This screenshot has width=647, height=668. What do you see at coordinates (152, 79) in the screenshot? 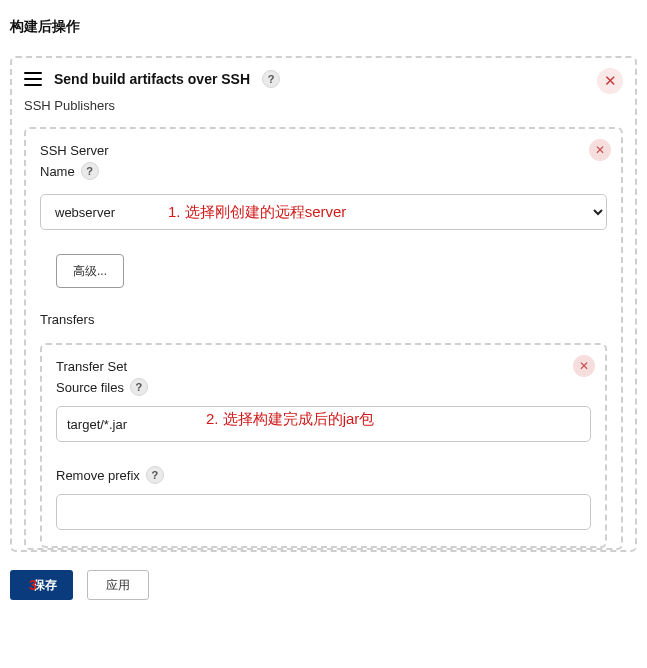
I see `step-title: Send build artifacts over SSH` at bounding box center [152, 79].